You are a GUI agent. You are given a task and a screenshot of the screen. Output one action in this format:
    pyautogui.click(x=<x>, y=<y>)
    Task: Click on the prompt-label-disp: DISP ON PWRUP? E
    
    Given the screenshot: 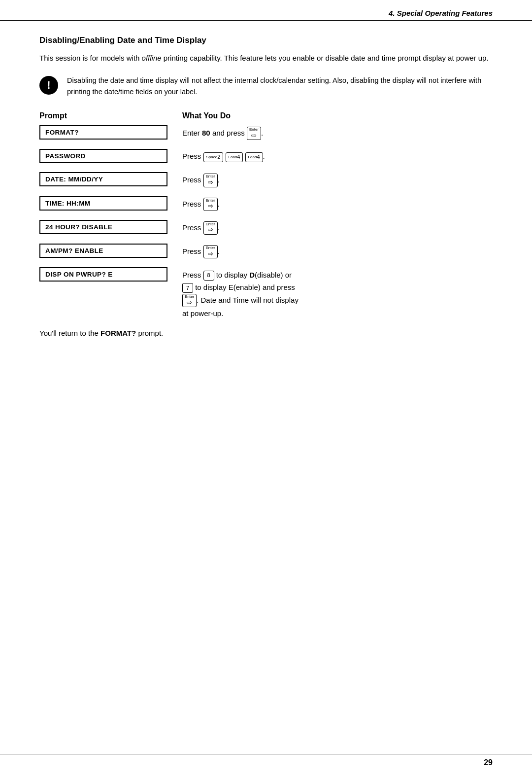 What is the action you would take?
    pyautogui.click(x=103, y=274)
    